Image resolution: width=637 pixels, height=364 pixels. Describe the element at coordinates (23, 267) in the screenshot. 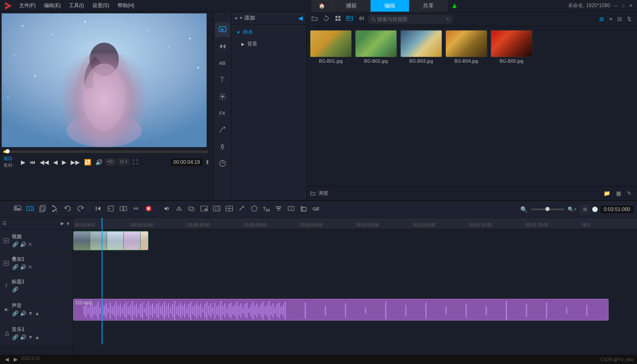

I see `overlay-volume-icon: 🔊` at that location.